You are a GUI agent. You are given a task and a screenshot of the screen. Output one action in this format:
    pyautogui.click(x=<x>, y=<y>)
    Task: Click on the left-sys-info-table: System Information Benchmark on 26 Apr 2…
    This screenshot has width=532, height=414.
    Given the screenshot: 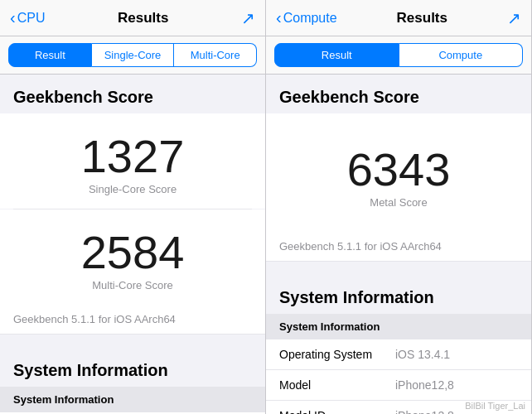 What is the action you would take?
    pyautogui.click(x=133, y=401)
    